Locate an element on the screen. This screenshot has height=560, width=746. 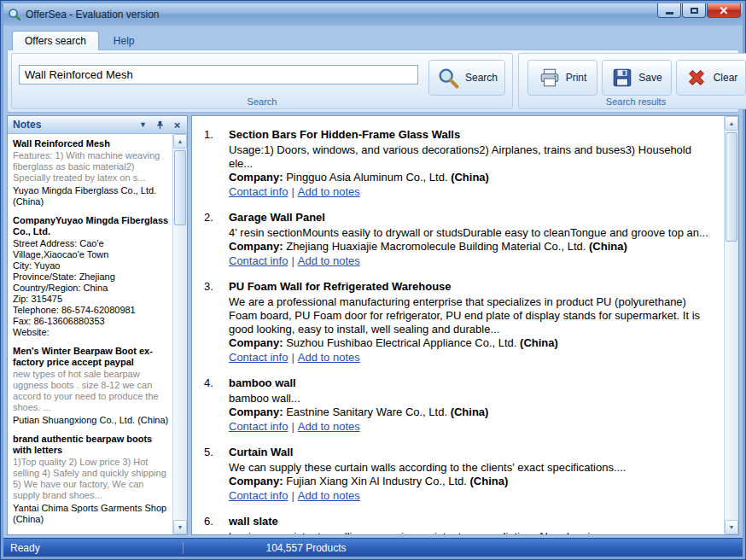
search-button-label: Search is located at coordinates (481, 78).